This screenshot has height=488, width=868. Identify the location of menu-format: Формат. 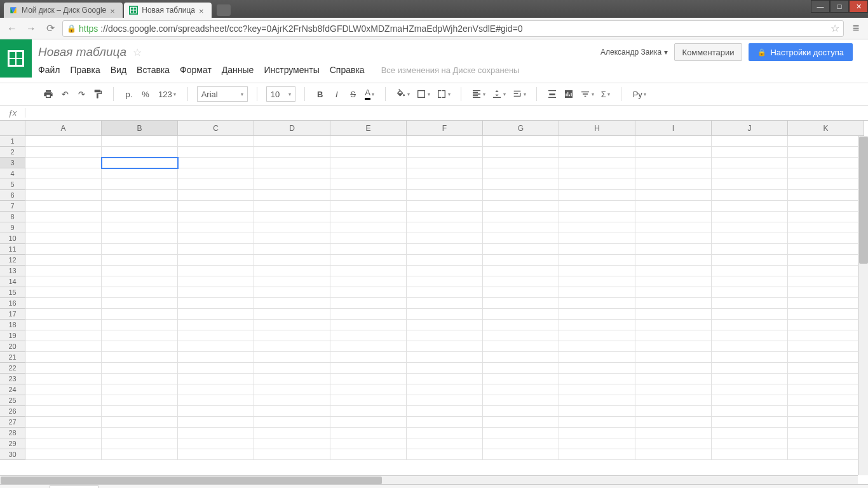
(196, 70).